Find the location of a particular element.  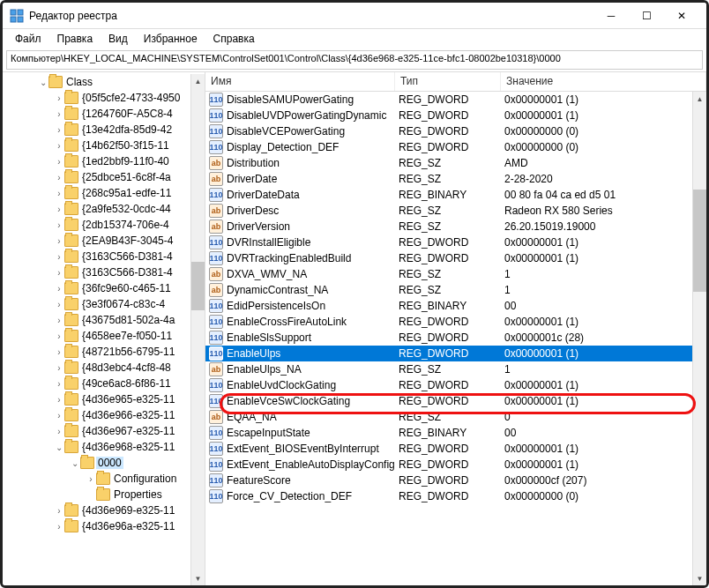

tree-item: ›{25dbce51-6c8f-4a is located at coordinates (104, 177).